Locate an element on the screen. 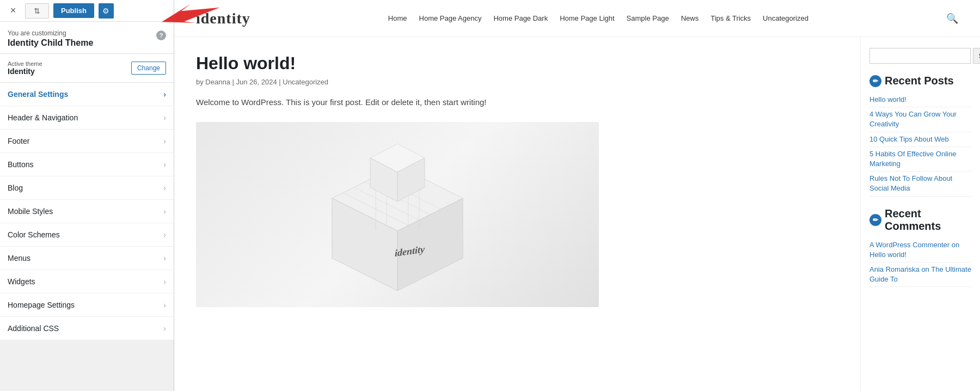 The height and width of the screenshot is (391, 980). close-button: × is located at coordinates (13, 11).